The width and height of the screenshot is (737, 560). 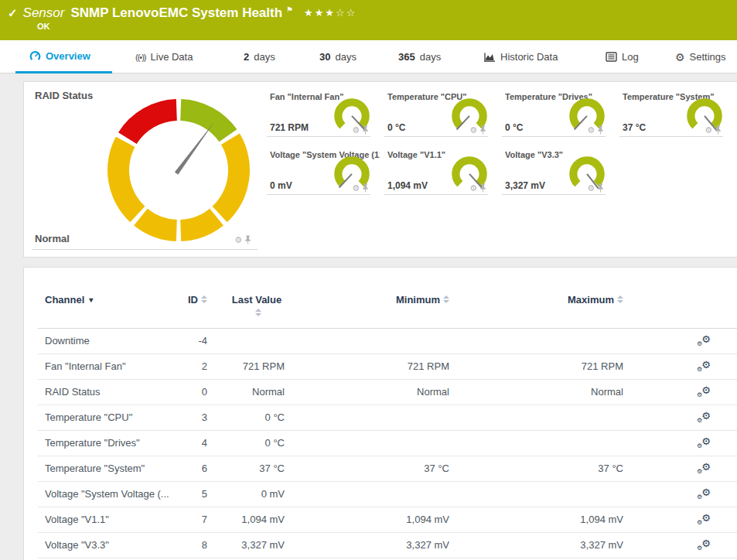 I want to click on cell-last-value: 0 mV, so click(x=246, y=493).